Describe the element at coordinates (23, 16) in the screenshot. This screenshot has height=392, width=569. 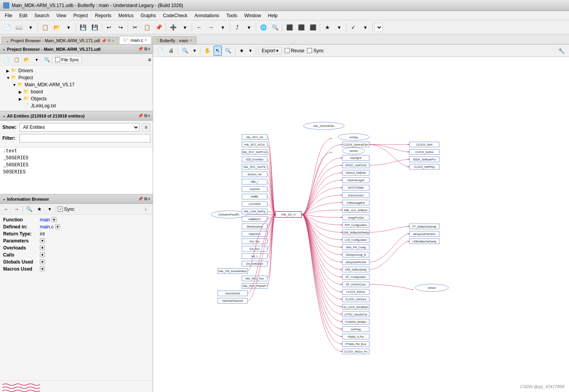
I see `menu-edit: Edit` at that location.